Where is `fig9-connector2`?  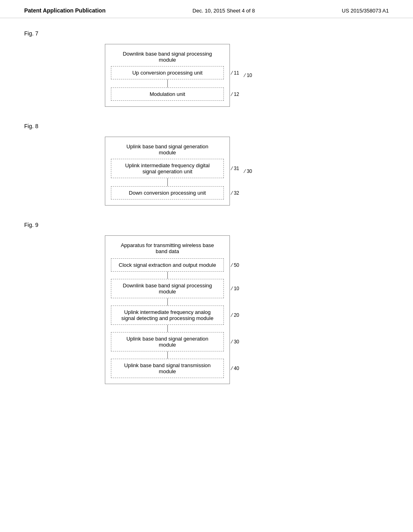
fig9-connector2 is located at coordinates (168, 302).